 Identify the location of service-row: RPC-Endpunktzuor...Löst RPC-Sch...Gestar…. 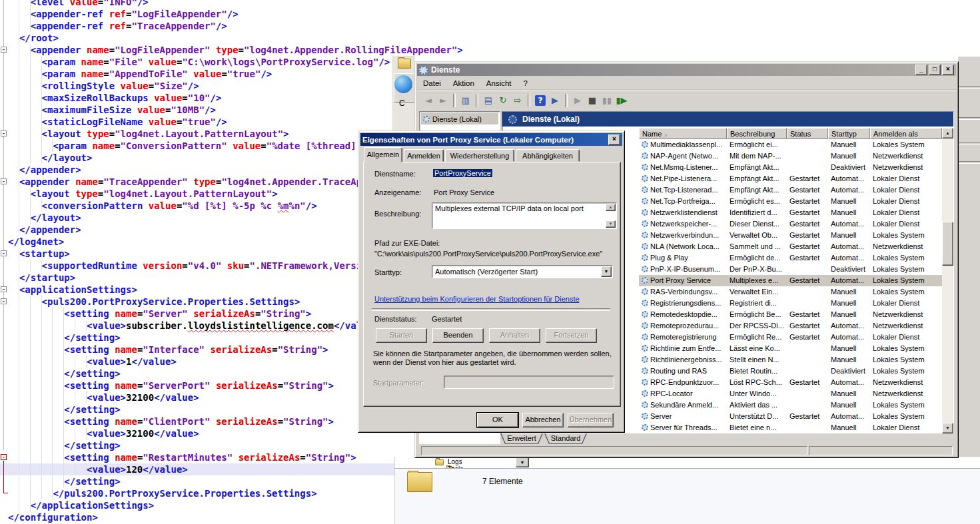
(790, 382).